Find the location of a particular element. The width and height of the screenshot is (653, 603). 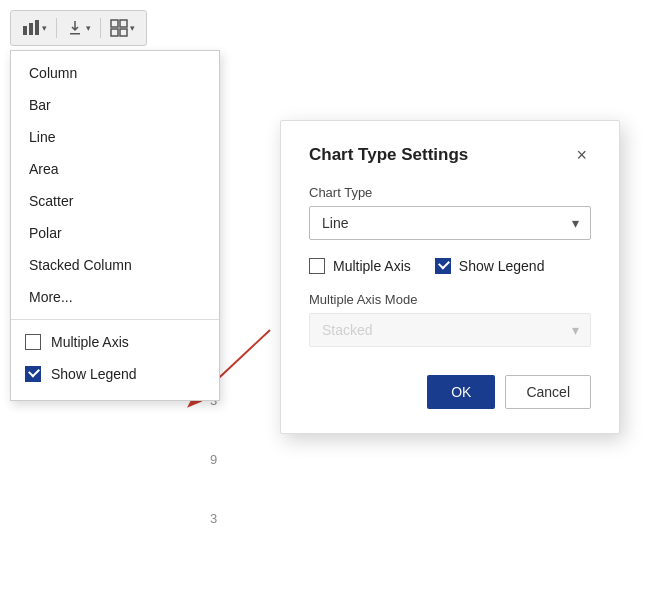

multiple-axis-mode-select: Stacked is located at coordinates (450, 330).